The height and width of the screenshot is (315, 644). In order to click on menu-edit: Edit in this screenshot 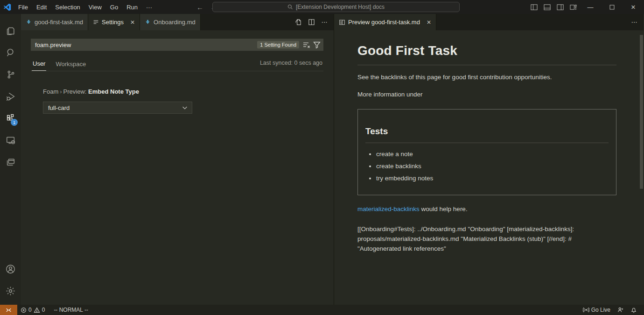, I will do `click(42, 7)`.